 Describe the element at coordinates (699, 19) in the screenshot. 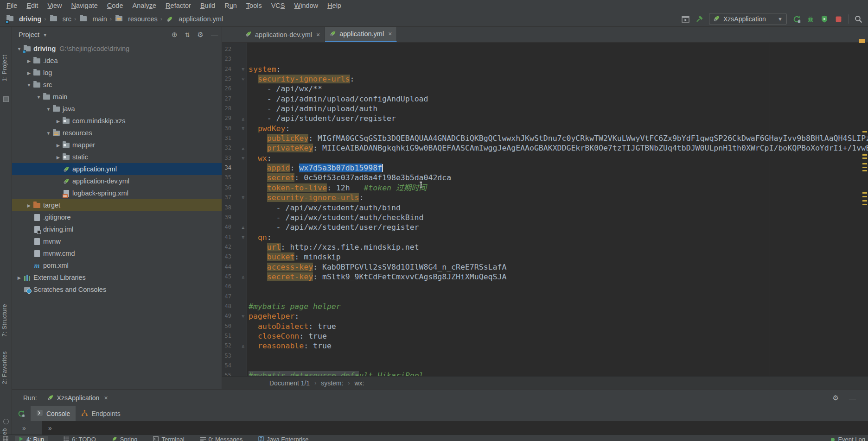

I see `build-hammer-icon` at that location.